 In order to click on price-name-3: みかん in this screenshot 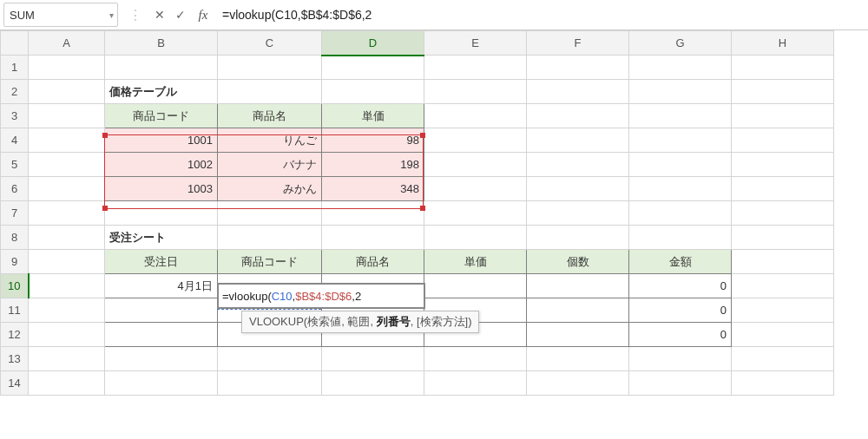, I will do `click(269, 189)`.